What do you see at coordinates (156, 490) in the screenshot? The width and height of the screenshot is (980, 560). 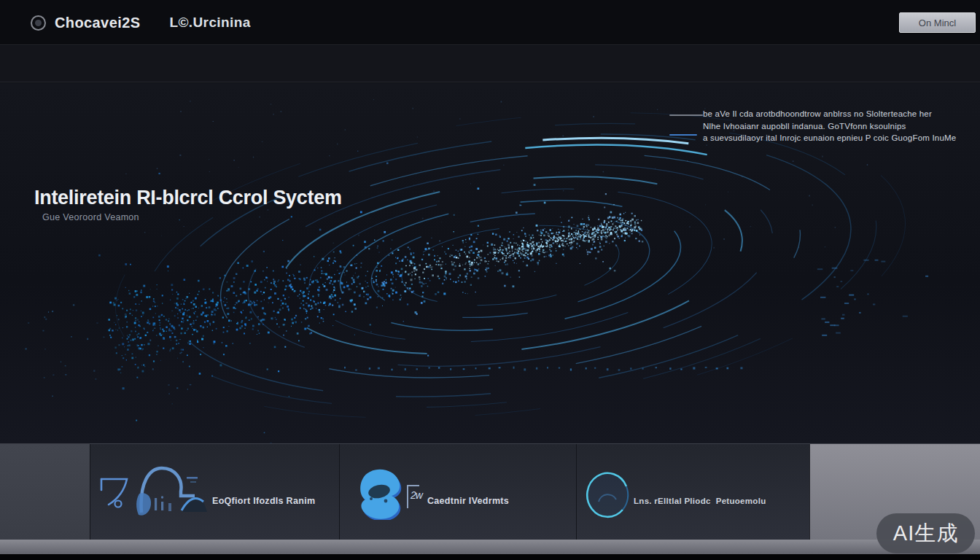 I see `bracket-headphone-swoosh-icons` at bounding box center [156, 490].